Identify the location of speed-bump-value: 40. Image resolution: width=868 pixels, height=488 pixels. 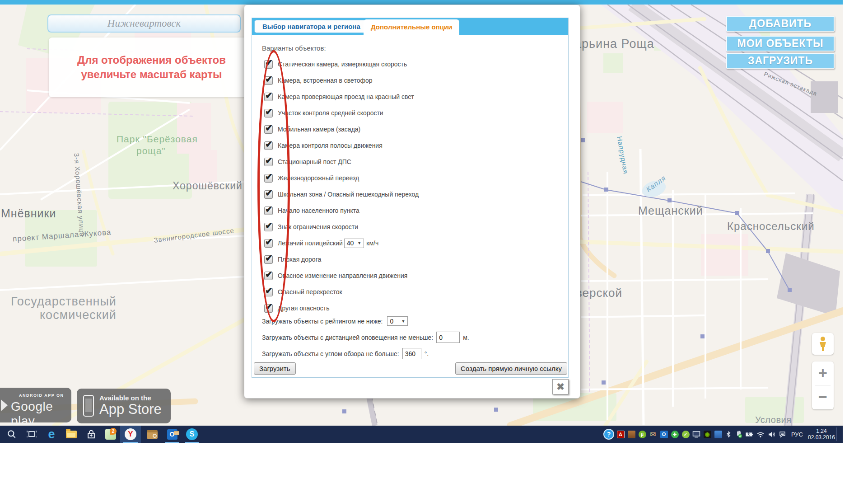
(350, 243).